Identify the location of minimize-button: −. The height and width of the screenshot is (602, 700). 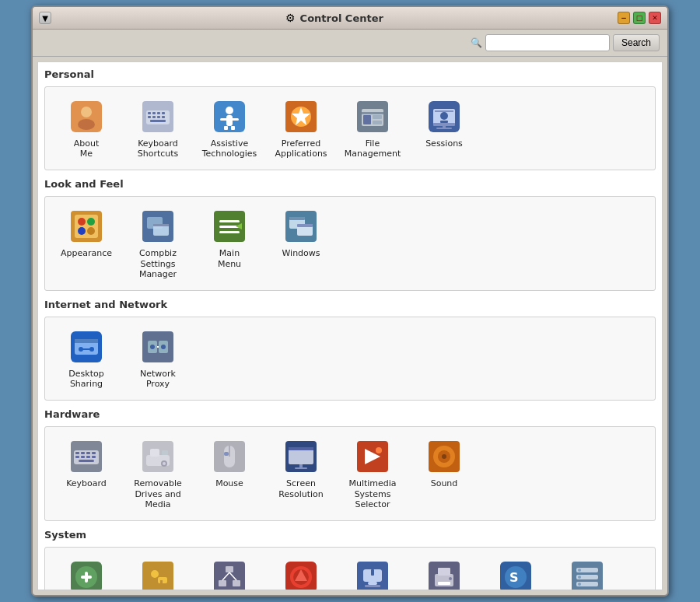
(624, 18).